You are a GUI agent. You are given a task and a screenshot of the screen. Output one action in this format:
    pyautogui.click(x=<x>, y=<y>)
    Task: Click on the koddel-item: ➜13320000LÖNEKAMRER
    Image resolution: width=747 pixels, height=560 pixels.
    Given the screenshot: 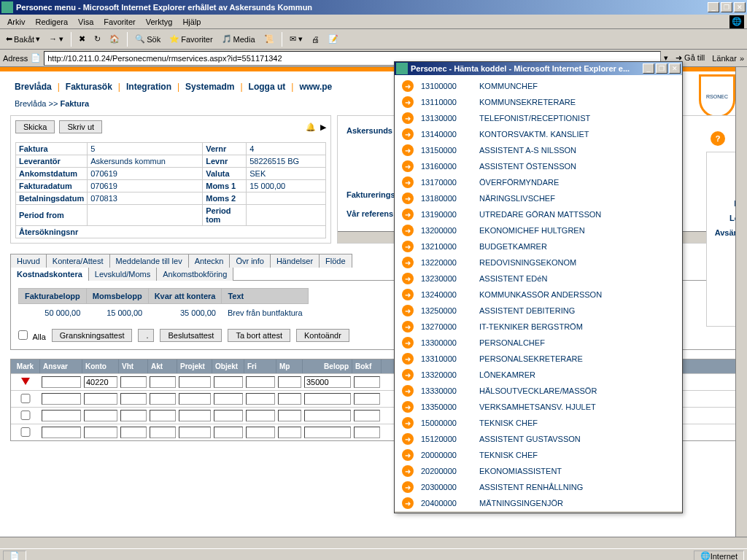 What is the action you would take?
    pyautogui.click(x=538, y=375)
    